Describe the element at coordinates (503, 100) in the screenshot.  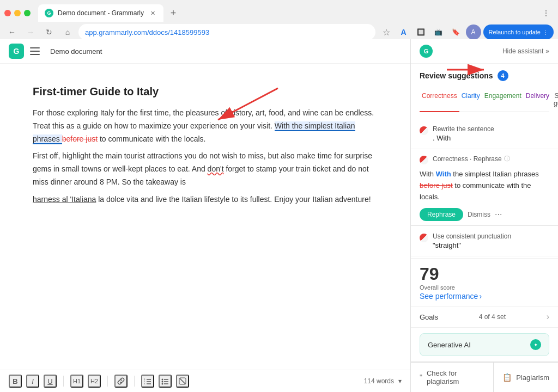
I see `tab-engagement: Engagement` at that location.